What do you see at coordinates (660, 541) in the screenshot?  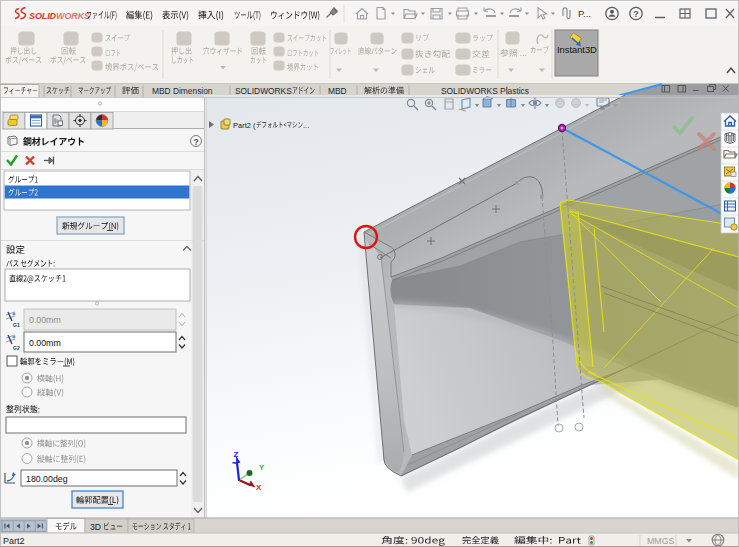 I see `svg-text: MMGS` at bounding box center [660, 541].